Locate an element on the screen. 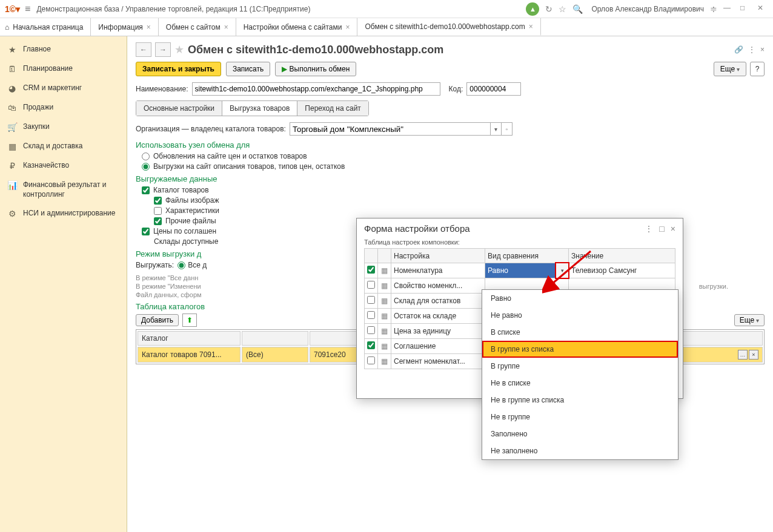 This screenshot has height=532, width=773. minimize-icon: — is located at coordinates (729, 9).